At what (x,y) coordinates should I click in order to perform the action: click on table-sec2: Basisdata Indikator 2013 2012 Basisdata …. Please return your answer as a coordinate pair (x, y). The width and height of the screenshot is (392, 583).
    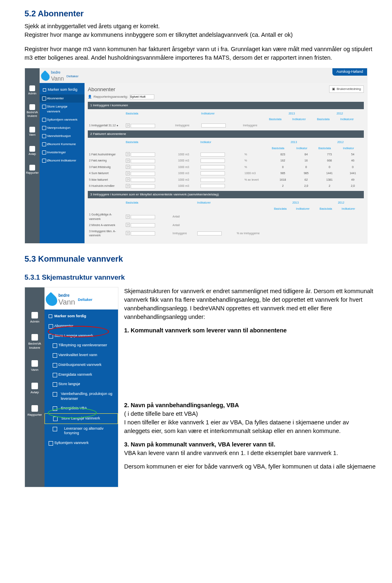
    Looking at the image, I should click on (226, 164).